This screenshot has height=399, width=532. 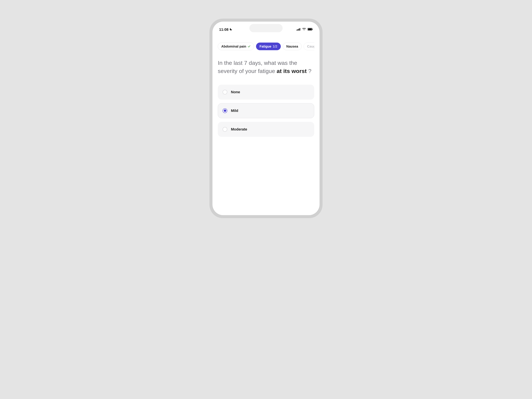 I want to click on chip-label: Fatigue, so click(x=266, y=46).